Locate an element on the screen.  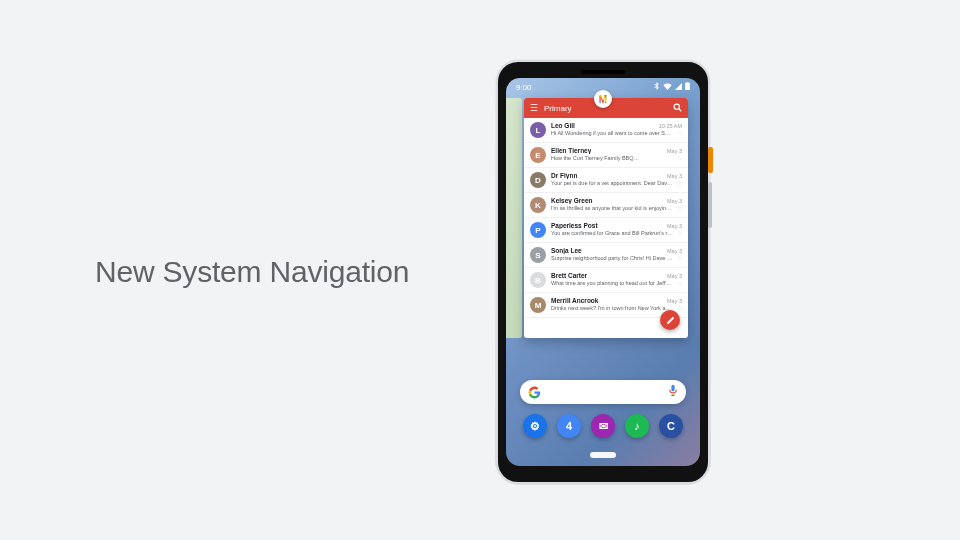
gmail-m-icon: M is located at coordinates (603, 100).